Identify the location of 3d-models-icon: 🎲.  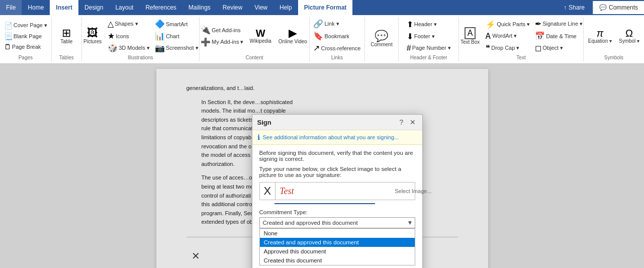
(113, 48).